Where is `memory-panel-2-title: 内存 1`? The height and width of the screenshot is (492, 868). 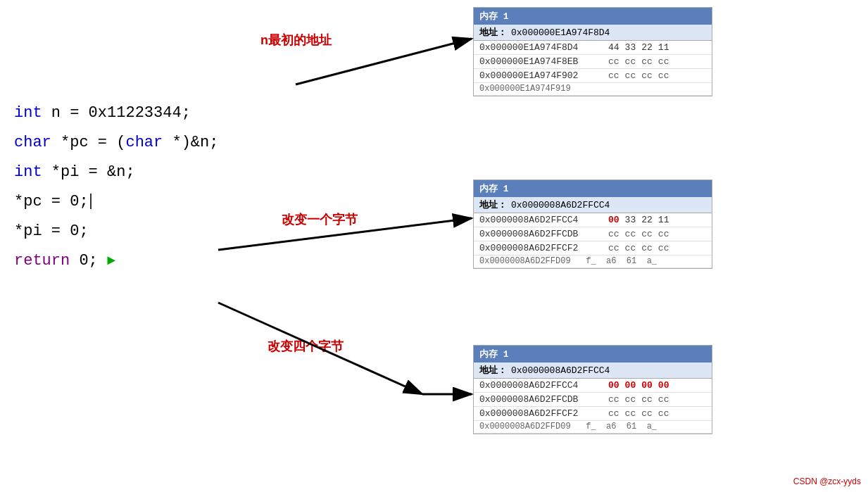
memory-panel-2-title: 内存 1 is located at coordinates (593, 189).